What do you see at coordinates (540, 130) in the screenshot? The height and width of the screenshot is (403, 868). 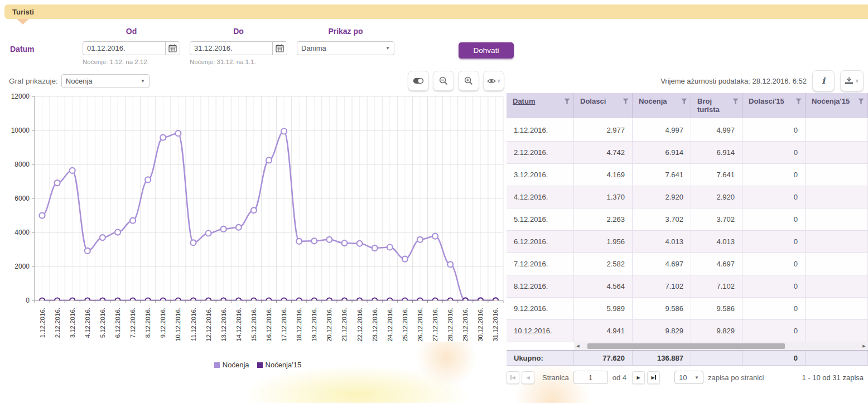 I see `cell-datum: 1.12.2016.` at bounding box center [540, 130].